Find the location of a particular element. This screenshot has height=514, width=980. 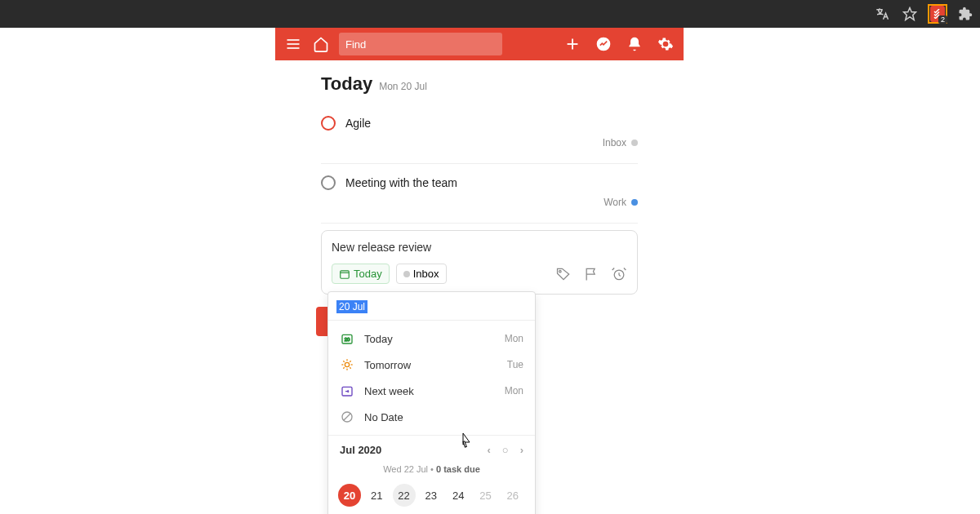

app-header: Find is located at coordinates (479, 44).